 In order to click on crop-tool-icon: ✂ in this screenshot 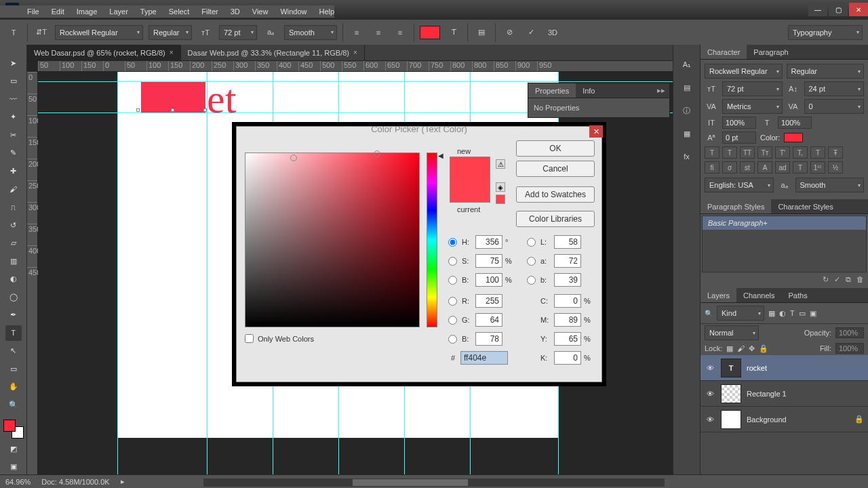, I will do `click(14, 136)`.